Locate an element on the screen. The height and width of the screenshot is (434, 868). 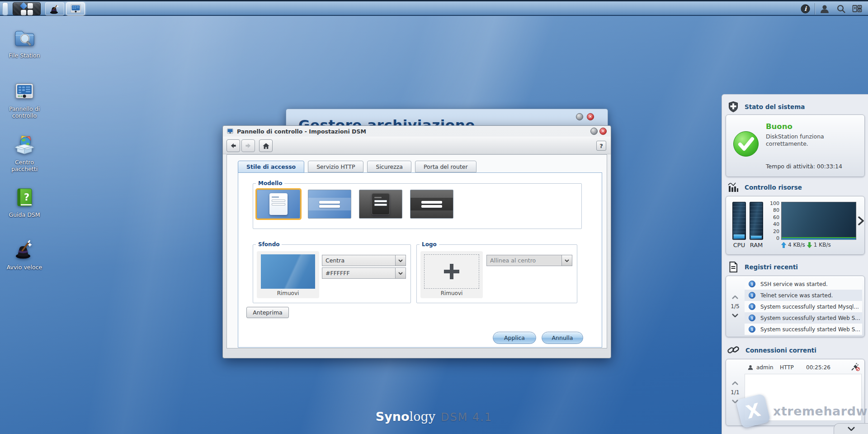
tab-access-style: Stile di accesso is located at coordinates (271, 167).